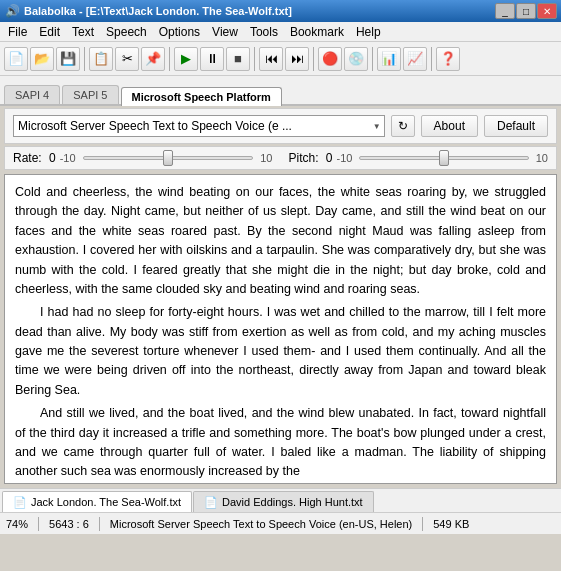  I want to click on pitch-track, so click(444, 158).